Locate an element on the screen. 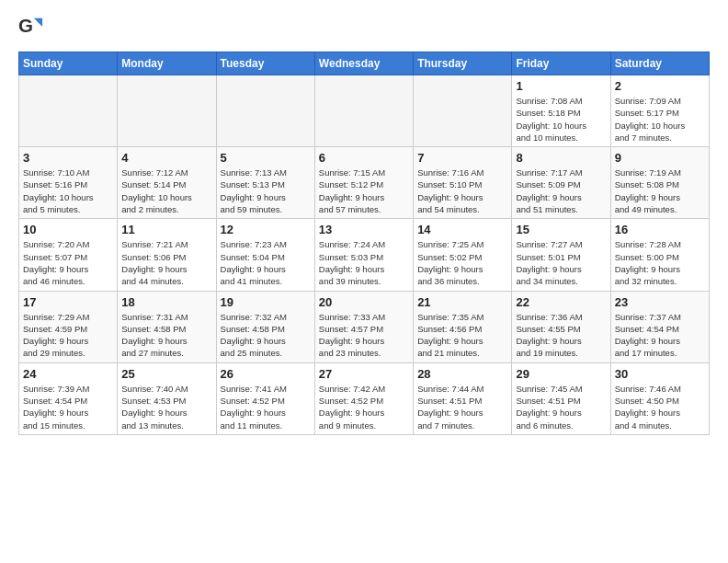  day-number: 6 is located at coordinates (364, 158).